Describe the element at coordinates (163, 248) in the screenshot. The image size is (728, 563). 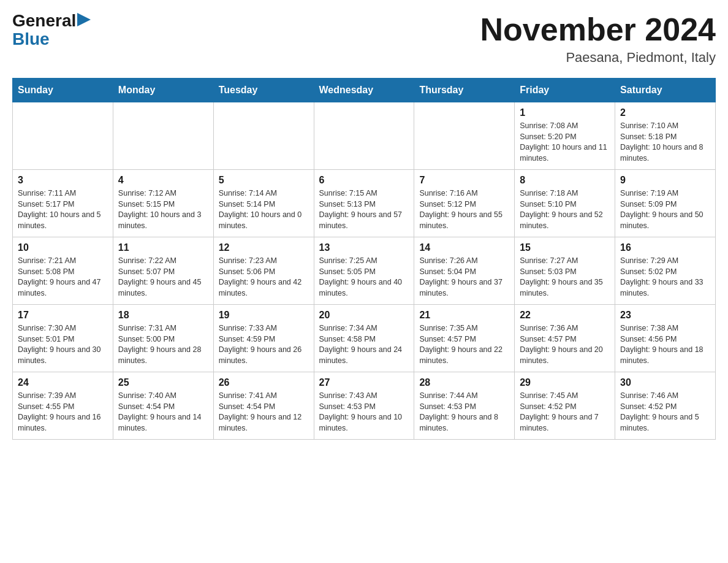
I see `day-number: 11` at that location.